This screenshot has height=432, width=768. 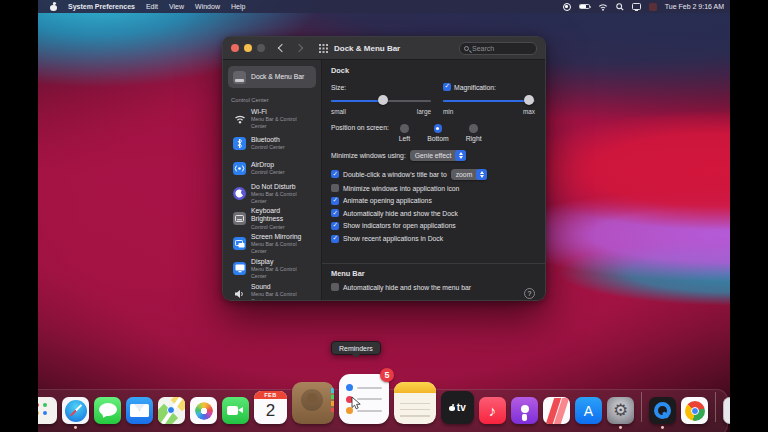 What do you see at coordinates (424, 112) in the screenshot?
I see `size-max-label: large` at bounding box center [424, 112].